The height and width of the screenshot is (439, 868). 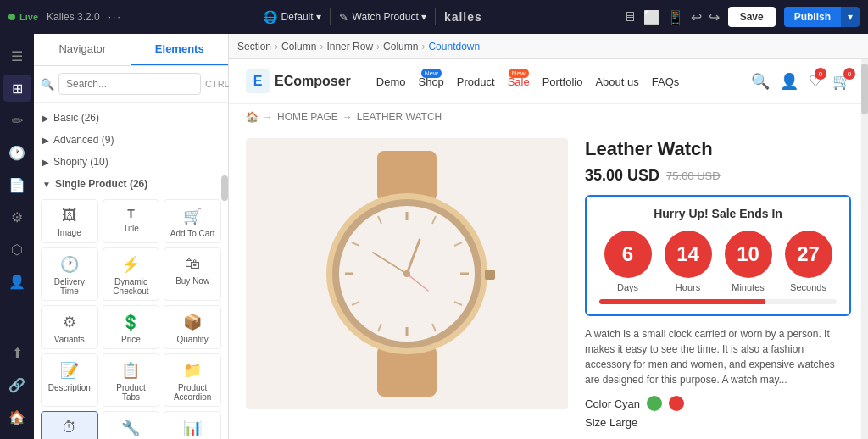 I want to click on redo-icon: ↪, so click(x=714, y=17).